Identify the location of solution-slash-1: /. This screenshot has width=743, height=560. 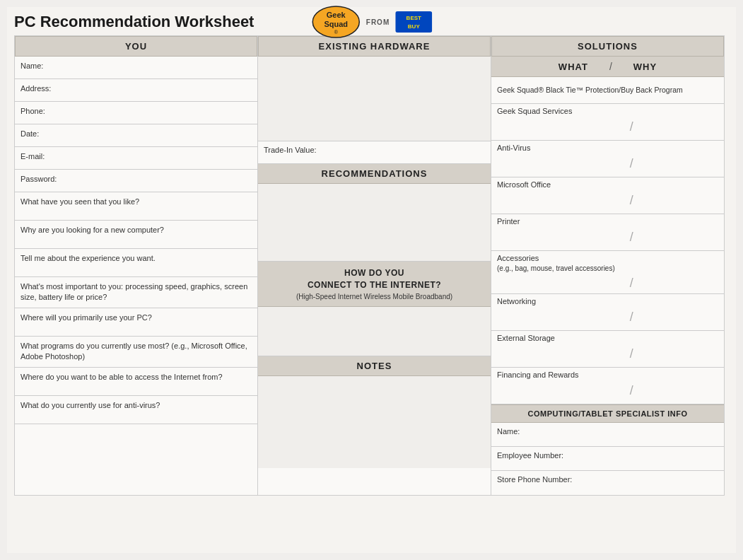
(632, 127).